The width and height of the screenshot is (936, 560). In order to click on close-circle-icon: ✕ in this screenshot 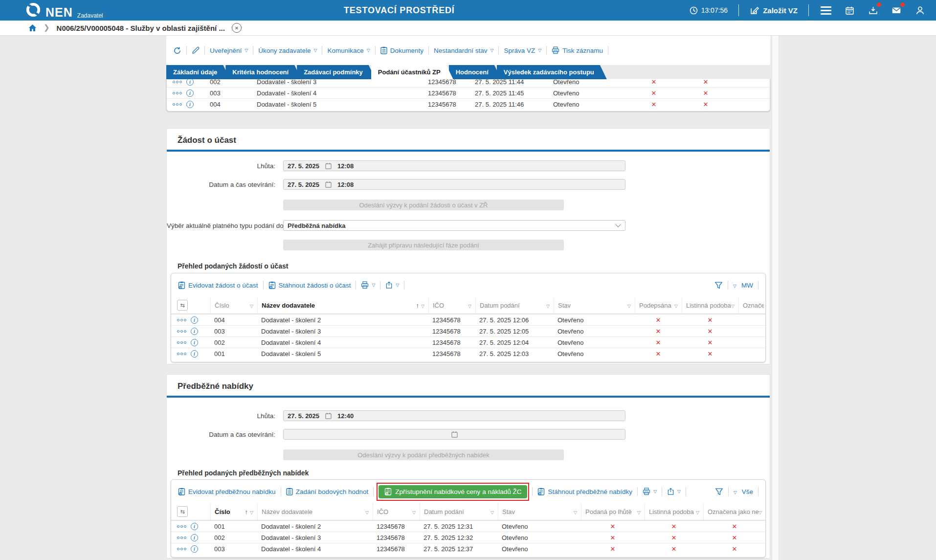, I will do `click(237, 28)`.